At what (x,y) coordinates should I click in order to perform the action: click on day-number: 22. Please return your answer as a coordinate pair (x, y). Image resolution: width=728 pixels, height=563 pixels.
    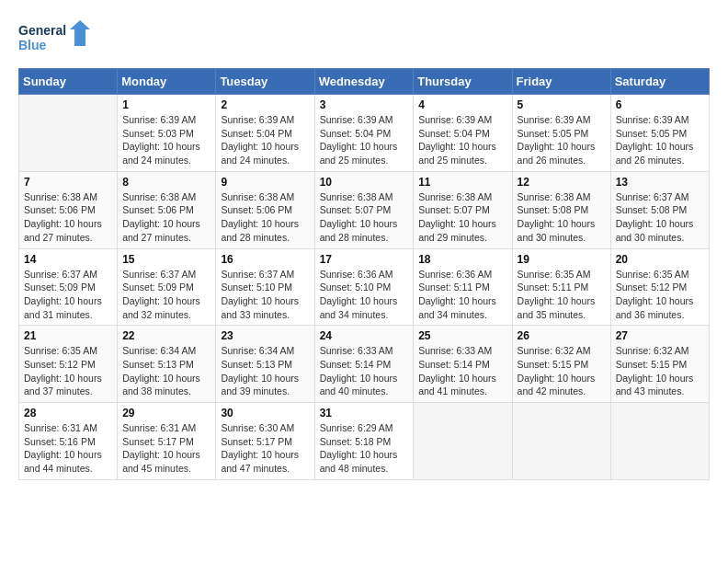
    Looking at the image, I should click on (166, 336).